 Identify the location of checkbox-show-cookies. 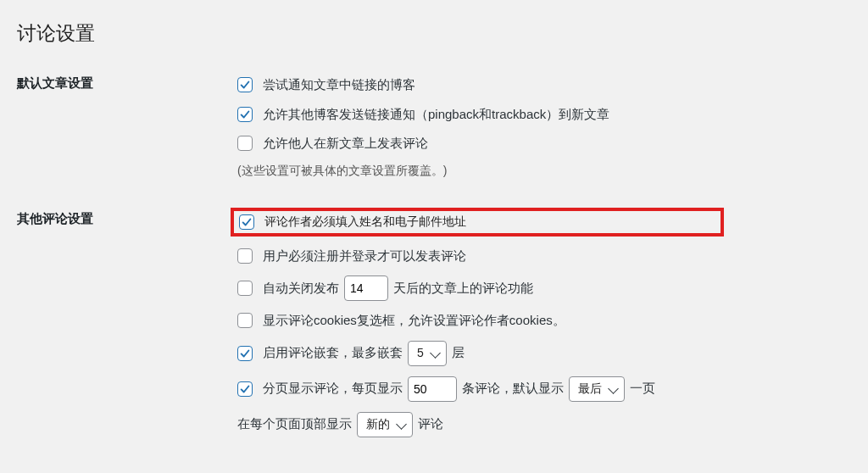
(245, 320).